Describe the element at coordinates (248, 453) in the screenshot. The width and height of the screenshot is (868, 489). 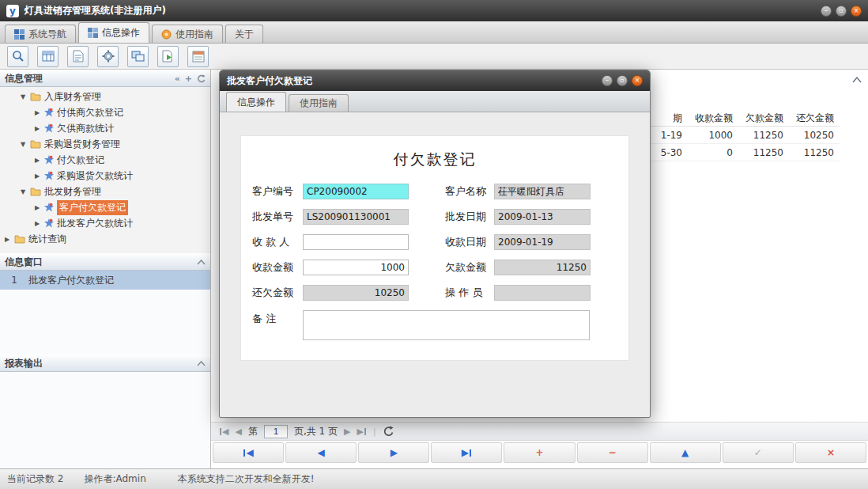
I see `first-record-button: ◀` at that location.